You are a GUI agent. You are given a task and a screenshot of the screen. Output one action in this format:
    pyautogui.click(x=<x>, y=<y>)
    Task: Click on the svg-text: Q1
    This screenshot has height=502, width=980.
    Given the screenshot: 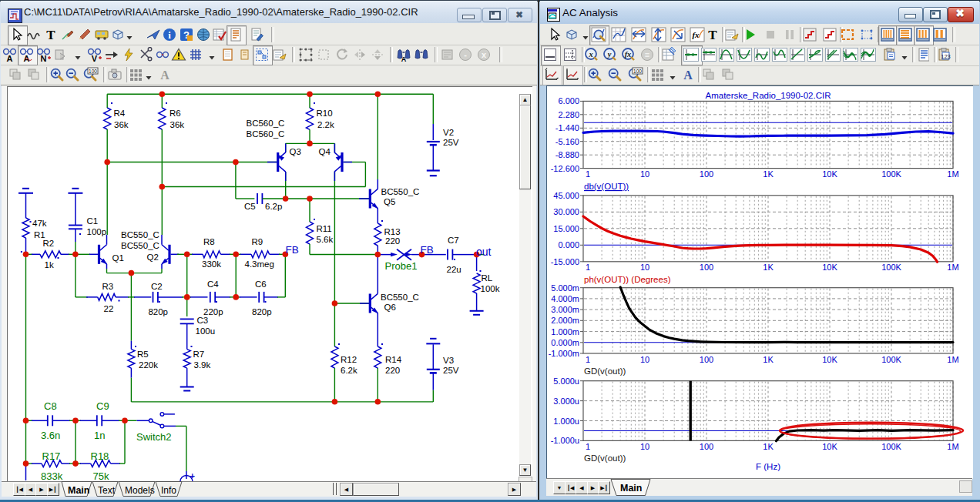 What is the action you would take?
    pyautogui.click(x=119, y=258)
    